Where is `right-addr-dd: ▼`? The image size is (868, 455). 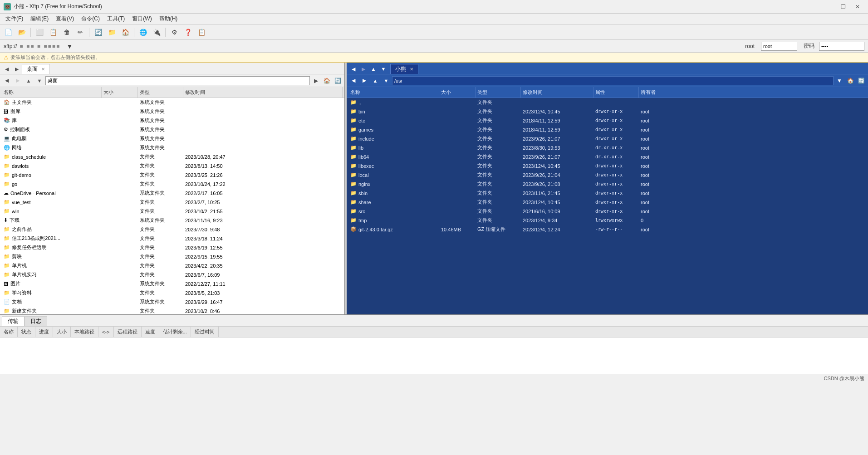
right-addr-dd: ▼ is located at coordinates (386, 81).